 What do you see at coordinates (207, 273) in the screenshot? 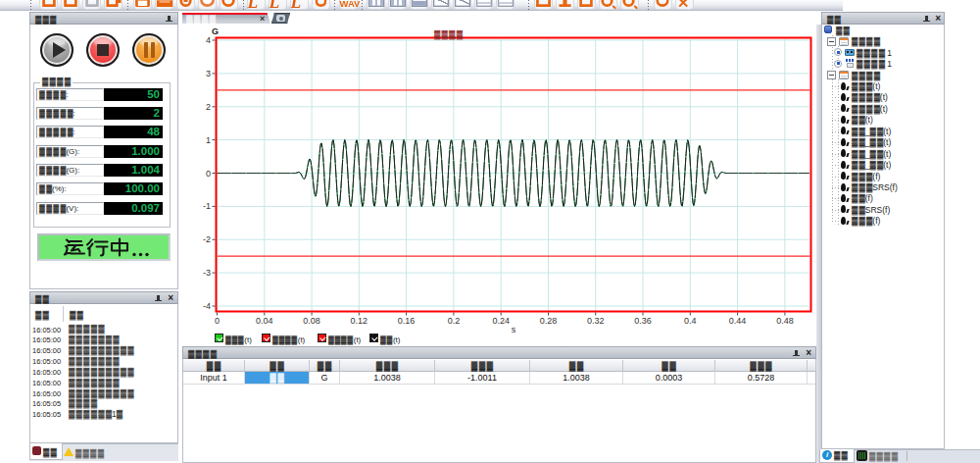
I see `svg-text: -3` at bounding box center [207, 273].